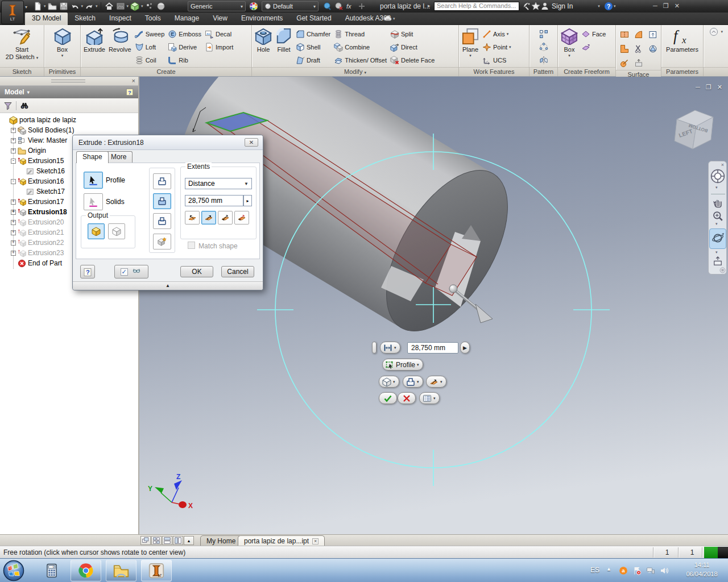 This screenshot has height=582, width=728. What do you see at coordinates (24, 106) in the screenshot?
I see `find-icon` at bounding box center [24, 106].